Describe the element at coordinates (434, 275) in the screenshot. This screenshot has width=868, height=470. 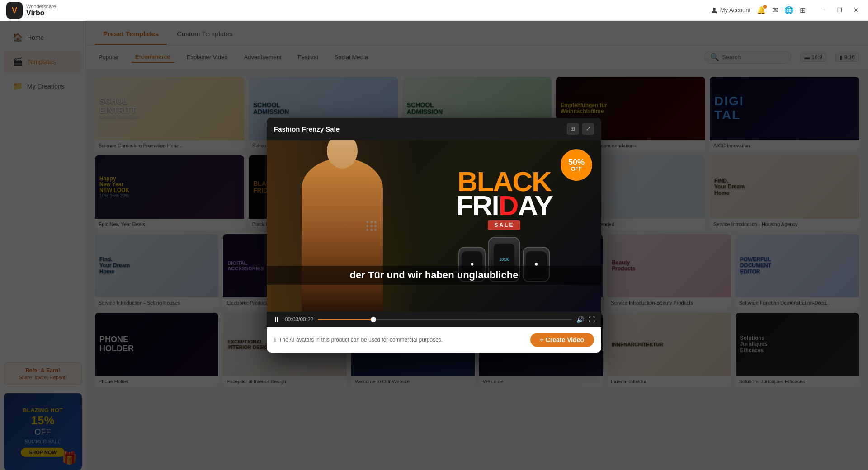
I see `subtitle-bar: der Tür und wir haben unglaubliche` at that location.